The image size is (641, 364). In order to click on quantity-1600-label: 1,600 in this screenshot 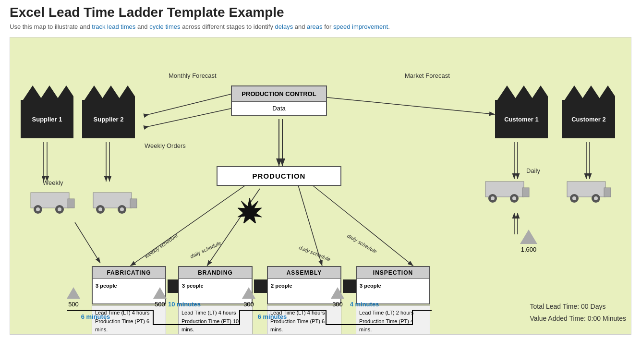, I will do `click(529, 250)`.